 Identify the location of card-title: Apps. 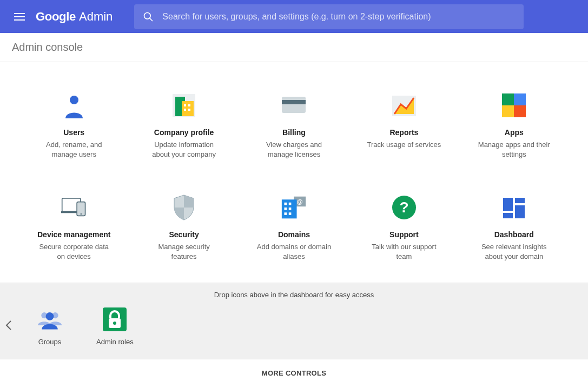
(514, 132).